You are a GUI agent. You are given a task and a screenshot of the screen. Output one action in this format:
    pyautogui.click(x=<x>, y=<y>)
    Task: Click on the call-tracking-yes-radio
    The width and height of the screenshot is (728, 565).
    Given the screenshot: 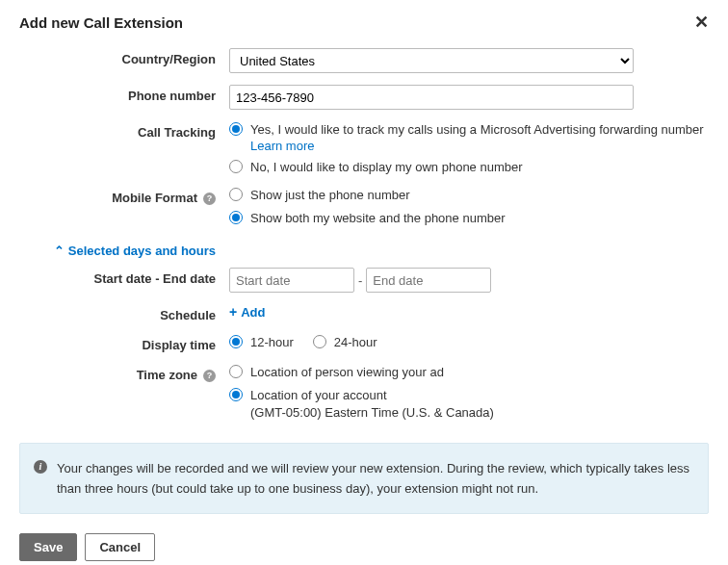 What is the action you would take?
    pyautogui.click(x=236, y=129)
    